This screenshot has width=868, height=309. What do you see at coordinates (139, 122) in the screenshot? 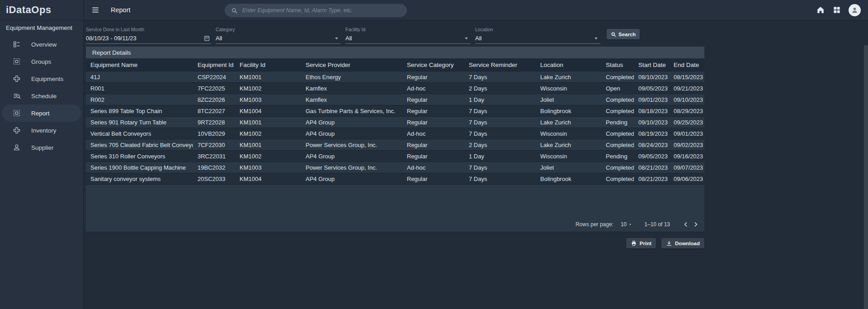
I see `table-cell: Series 901 Rotary Turn Table` at bounding box center [139, 122].